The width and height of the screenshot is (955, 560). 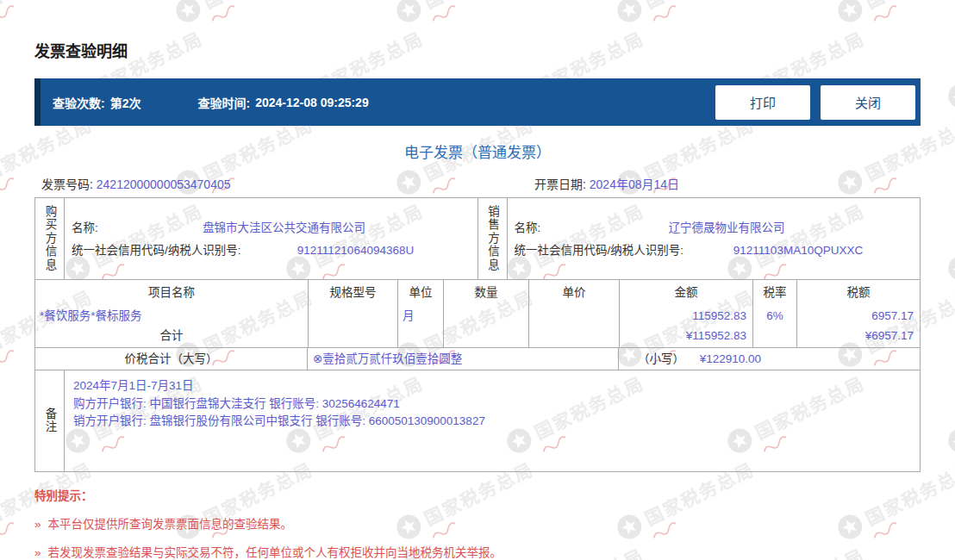 I want to click on column-item-name: 项目名称 *餐饮服务*餐标服务 合计, so click(x=172, y=314).